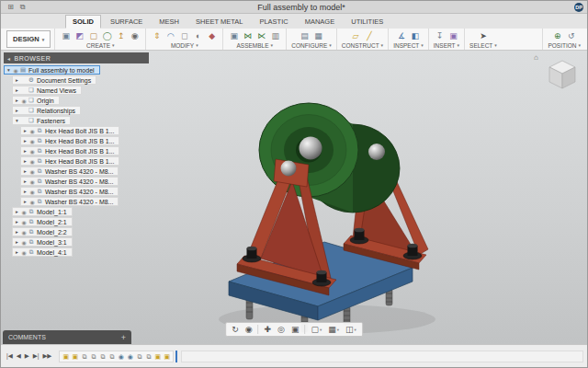  Describe the element at coordinates (248, 36) in the screenshot. I see `joint-icon: ⋈` at that location.